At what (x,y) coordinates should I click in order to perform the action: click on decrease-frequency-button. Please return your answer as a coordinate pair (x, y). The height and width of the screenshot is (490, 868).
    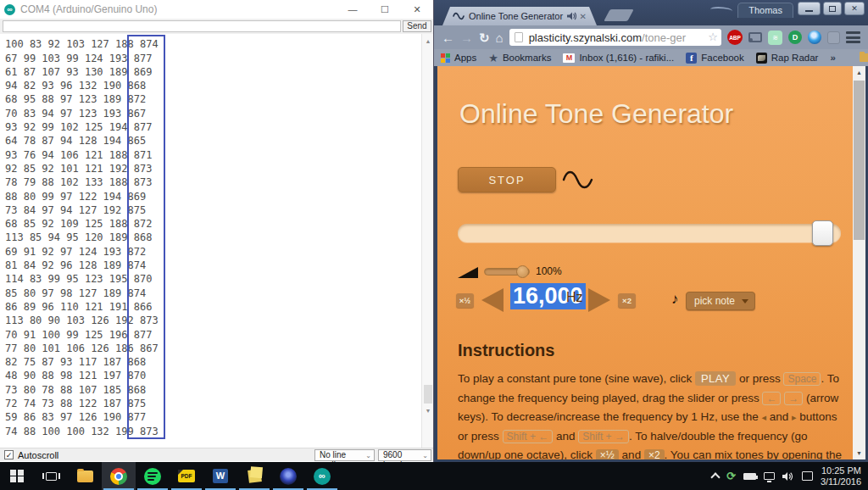
    Looking at the image, I should click on (492, 300).